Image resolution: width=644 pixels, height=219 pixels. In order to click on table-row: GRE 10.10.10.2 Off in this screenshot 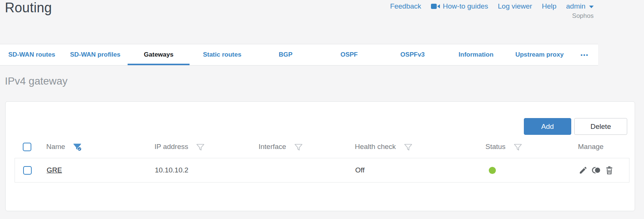, I will do `click(322, 170)`.